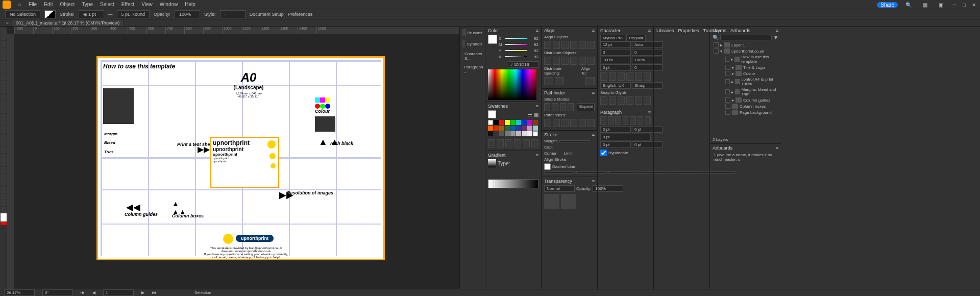 This screenshot has width=980, height=296. Describe the element at coordinates (723, 148) in the screenshot. I see `artboards-tab-2: Artboards` at that location.